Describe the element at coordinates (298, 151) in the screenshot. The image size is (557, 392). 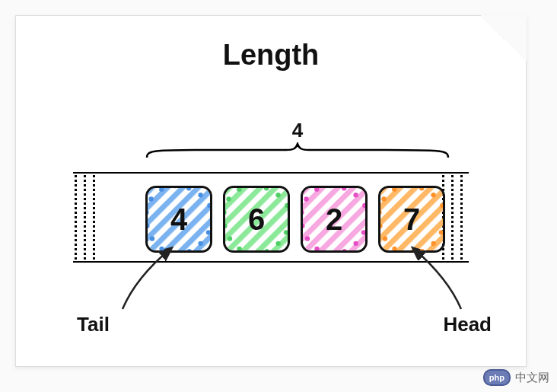
I see `curly-brace-icon` at that location.